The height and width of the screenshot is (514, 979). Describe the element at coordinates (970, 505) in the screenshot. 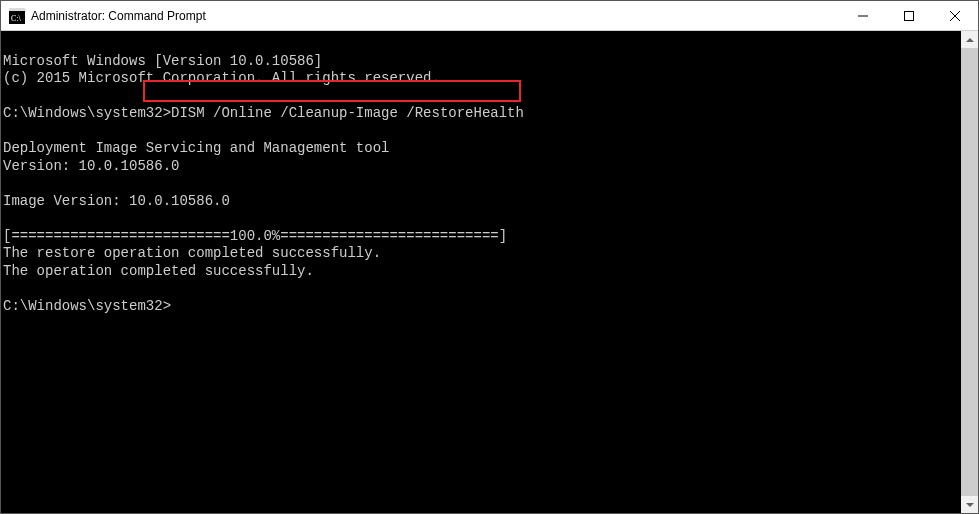

I see `chevron-down-icon` at that location.